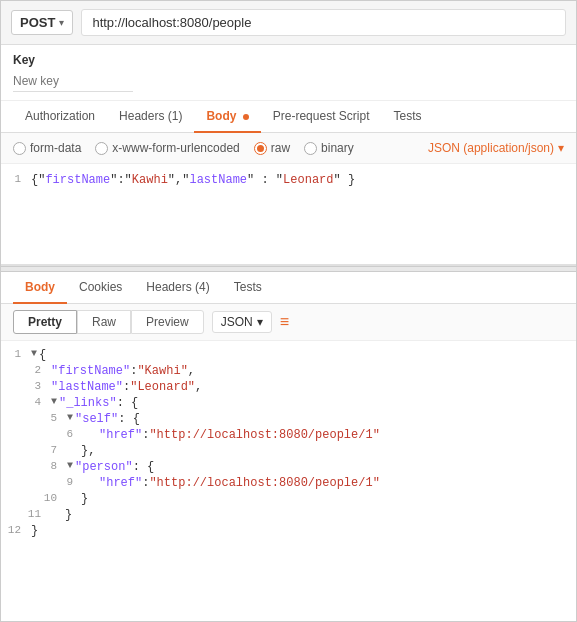 The height and width of the screenshot is (622, 577). What do you see at coordinates (38, 22) in the screenshot?
I see `method-text: POST` at bounding box center [38, 22].